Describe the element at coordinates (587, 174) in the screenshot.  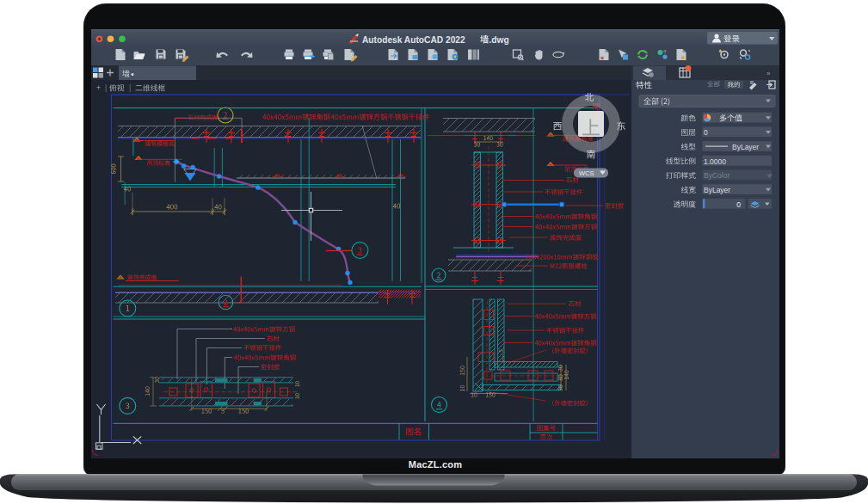
I see `svg-text: WCS` at that location.